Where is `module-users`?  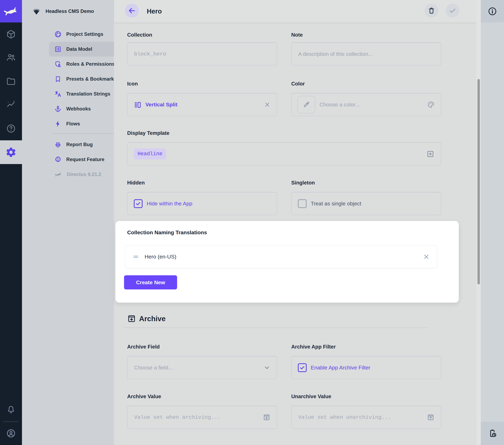 module-users is located at coordinates (11, 57).